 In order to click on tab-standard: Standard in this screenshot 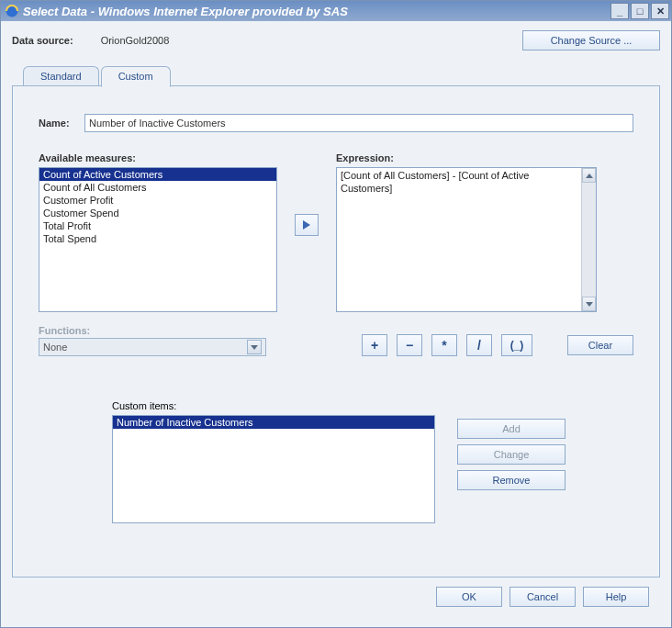, I will do `click(61, 77)`.